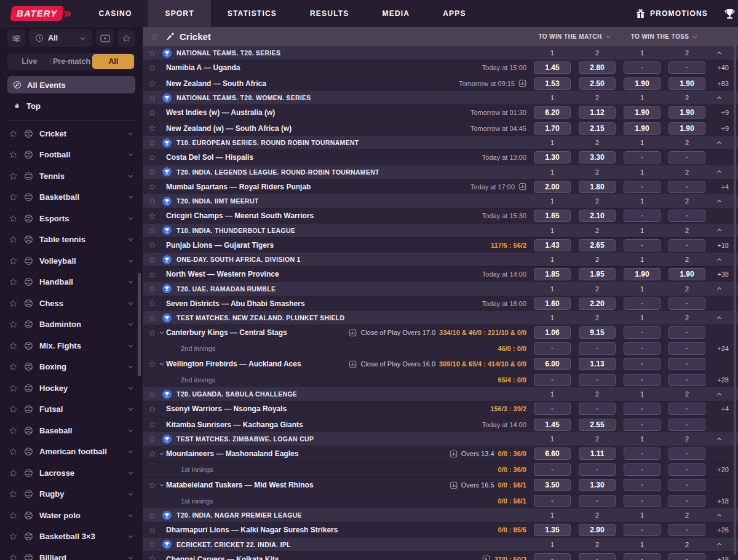 Image resolution: width=738 pixels, height=560 pixels. Describe the element at coordinates (552, 112) in the screenshot. I see `odds-button: 6.20` at that location.